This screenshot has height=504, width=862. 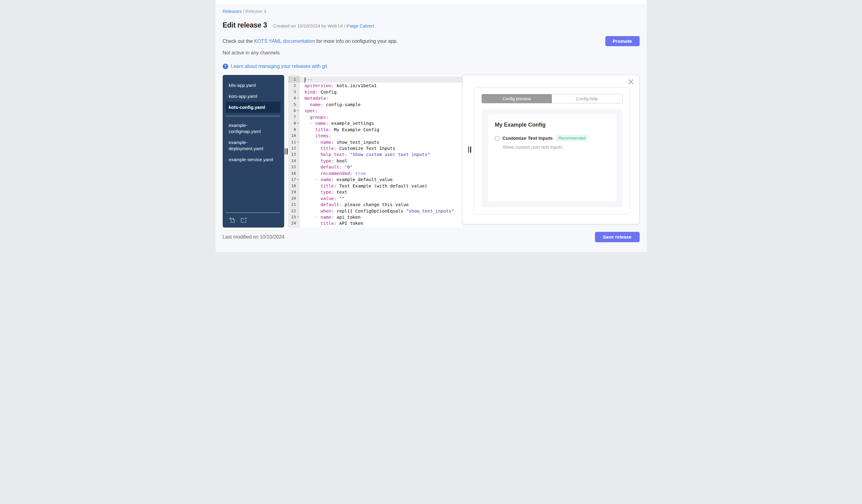 I want to click on question-mark-icon: ?, so click(x=225, y=66).